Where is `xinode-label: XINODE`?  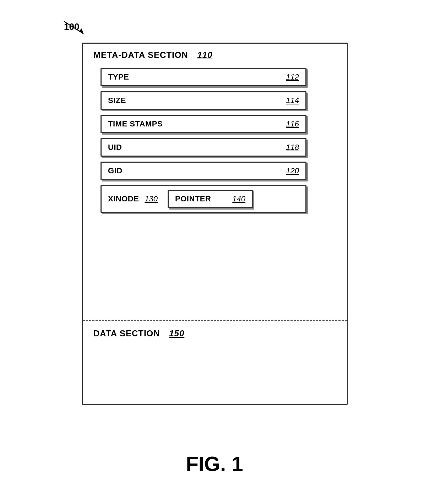 xinode-label: XINODE is located at coordinates (124, 199).